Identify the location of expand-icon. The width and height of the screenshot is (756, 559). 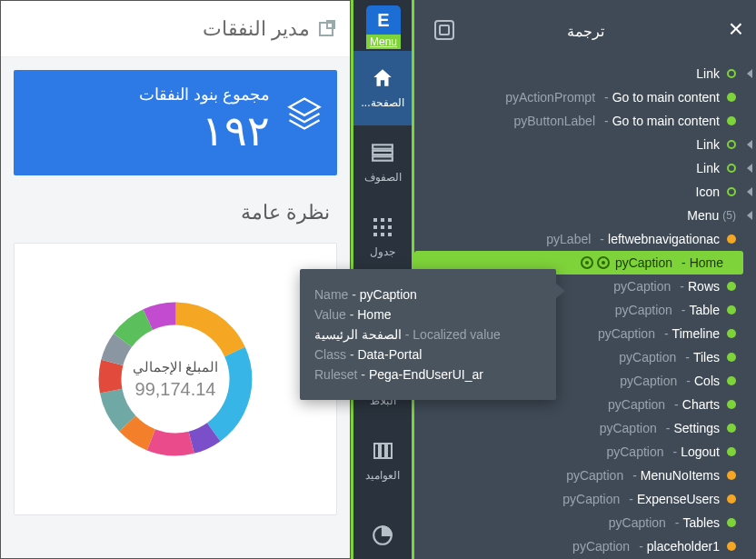
(444, 30).